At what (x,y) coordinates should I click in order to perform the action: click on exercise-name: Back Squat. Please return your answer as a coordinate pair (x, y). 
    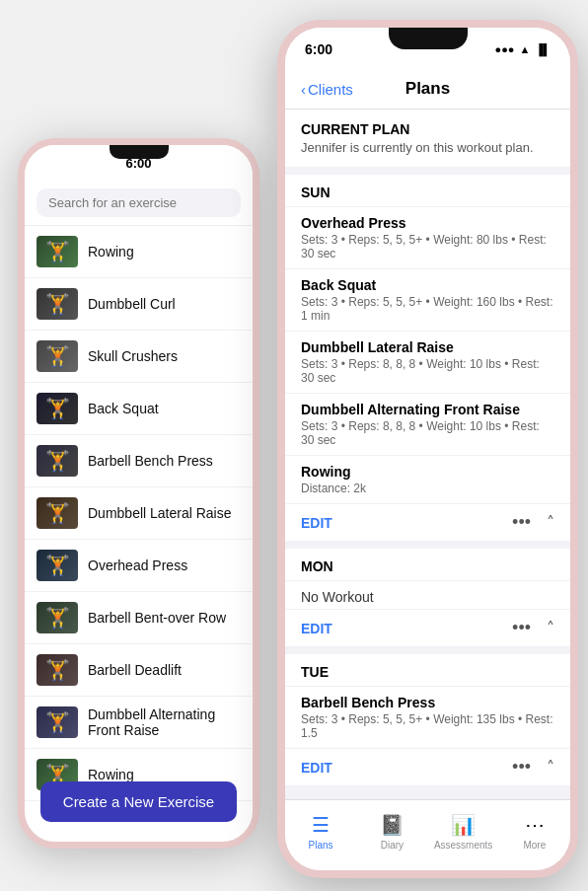
    Looking at the image, I should click on (123, 408).